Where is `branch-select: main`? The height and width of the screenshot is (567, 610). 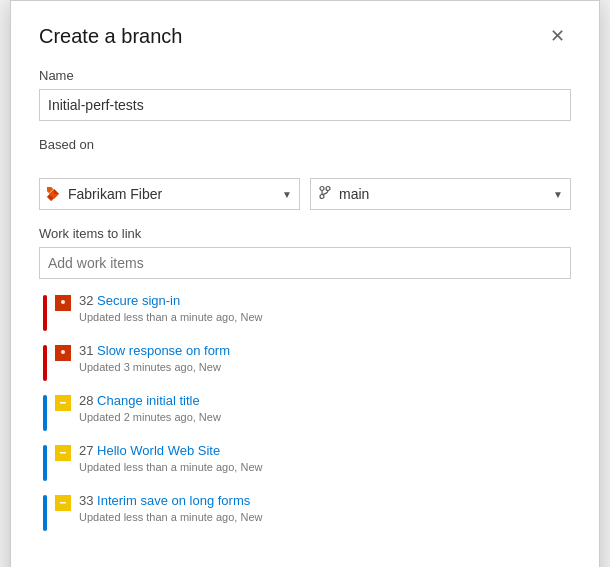
branch-select: main is located at coordinates (440, 194).